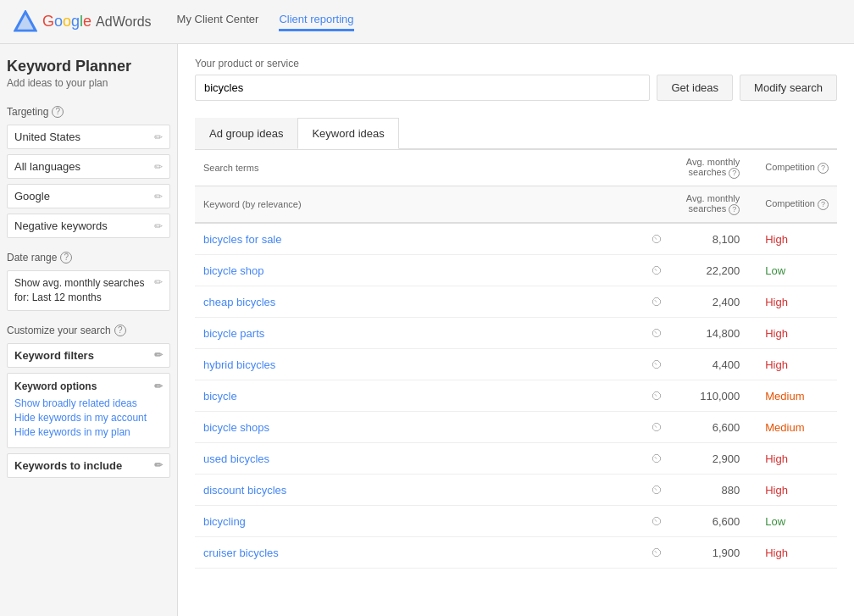  What do you see at coordinates (516, 427) in the screenshot?
I see `table-row: bicycle shops ⏲ 6,600 Medium` at bounding box center [516, 427].